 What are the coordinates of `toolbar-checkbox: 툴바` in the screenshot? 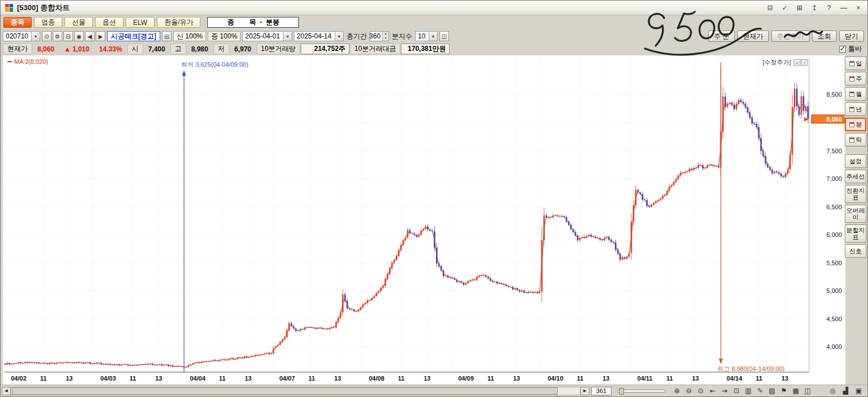 It's located at (852, 49).